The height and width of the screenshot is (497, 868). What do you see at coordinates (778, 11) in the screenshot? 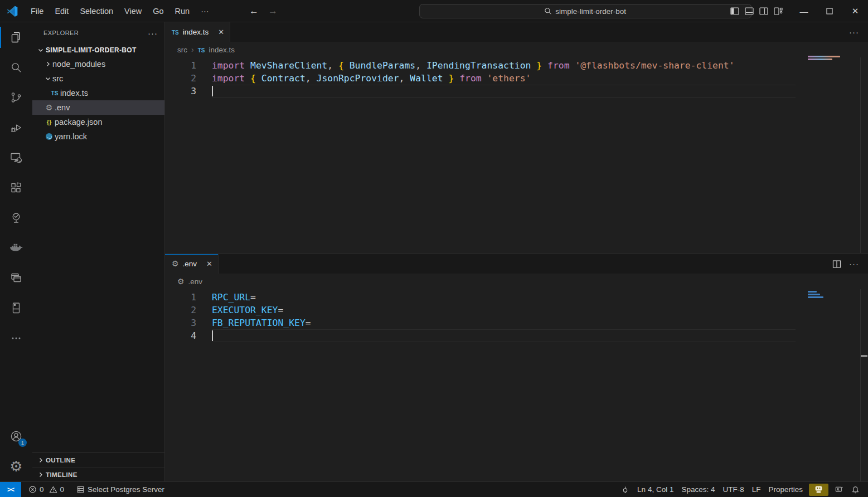
I see `layout-customize-icon` at bounding box center [778, 11].